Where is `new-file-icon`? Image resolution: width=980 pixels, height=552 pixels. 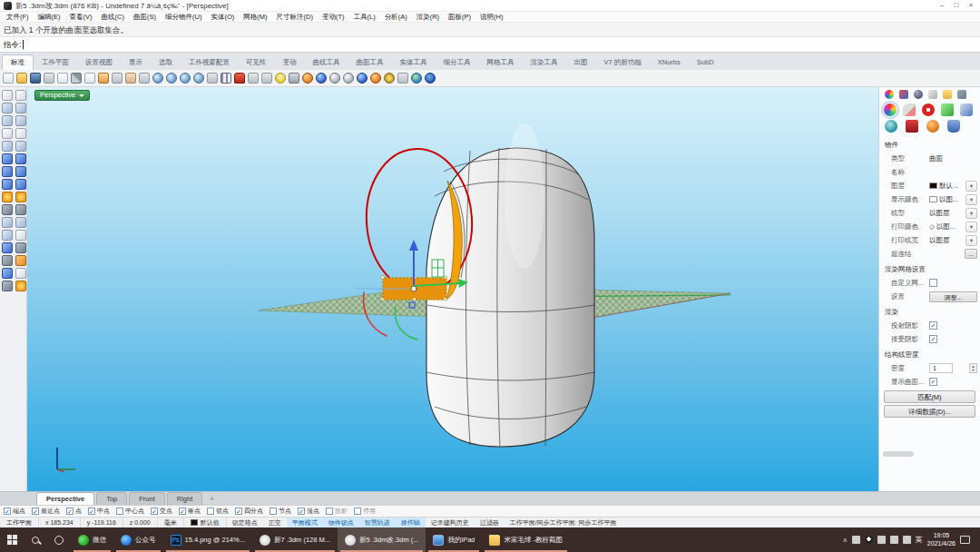
new-file-icon is located at coordinates (8, 78).